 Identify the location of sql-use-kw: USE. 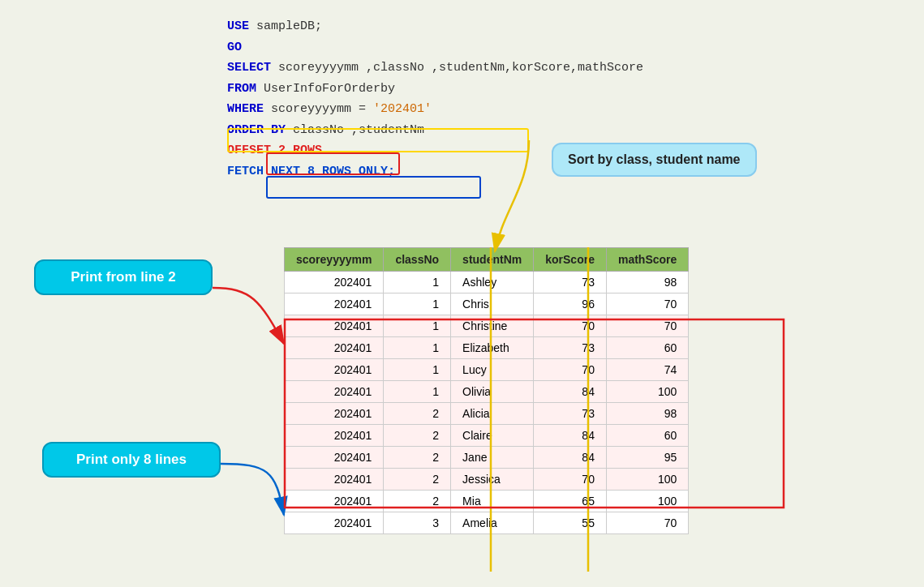
(239, 26).